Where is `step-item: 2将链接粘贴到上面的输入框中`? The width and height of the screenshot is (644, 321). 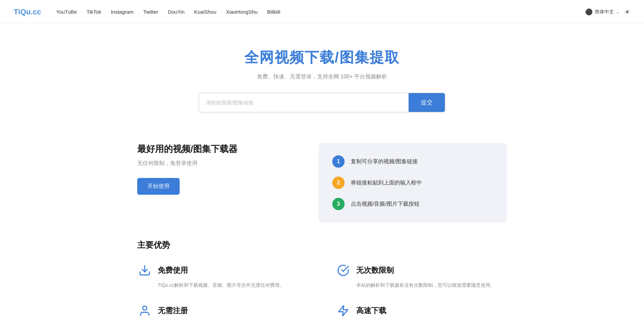 step-item: 2将链接粘贴到上面的输入框中 is located at coordinates (413, 183).